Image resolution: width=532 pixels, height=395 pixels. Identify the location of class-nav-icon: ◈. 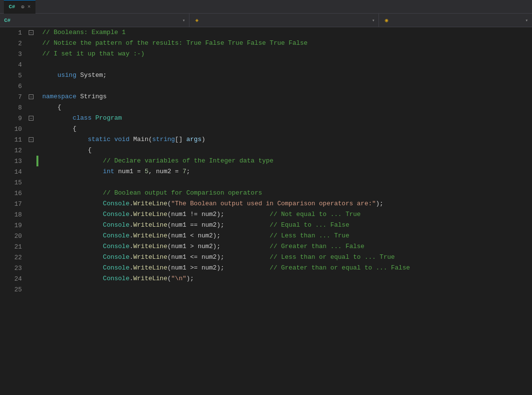
(197, 20).